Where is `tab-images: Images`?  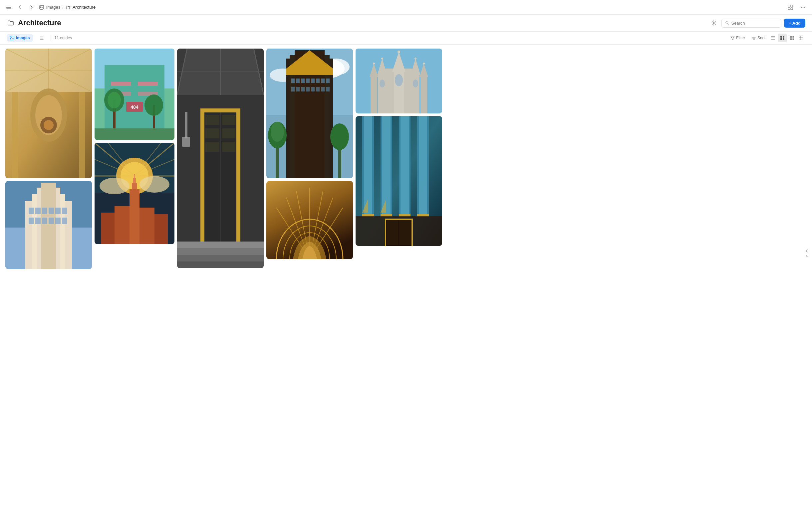 tab-images: Images is located at coordinates (20, 38).